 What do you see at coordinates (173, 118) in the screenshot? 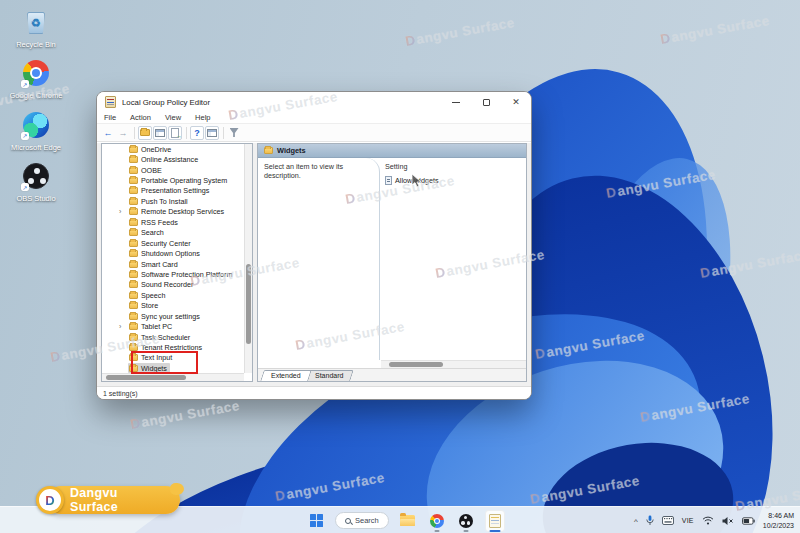
I see `menu-view: View` at bounding box center [173, 118].